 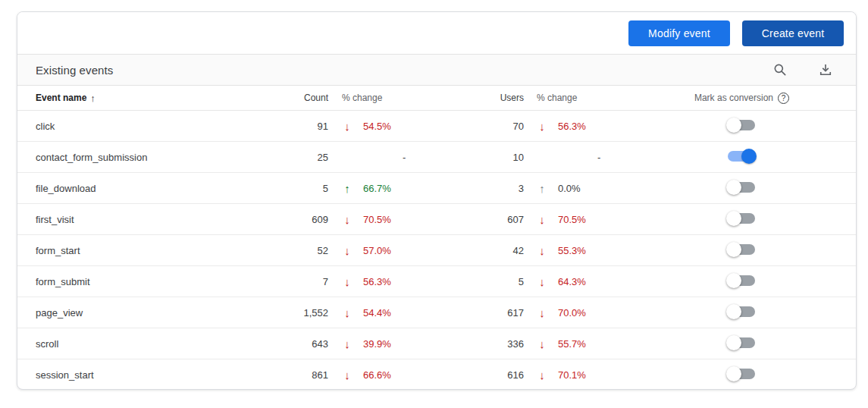 What do you see at coordinates (490, 375) in the screenshot?
I see `users-value: 616` at bounding box center [490, 375].